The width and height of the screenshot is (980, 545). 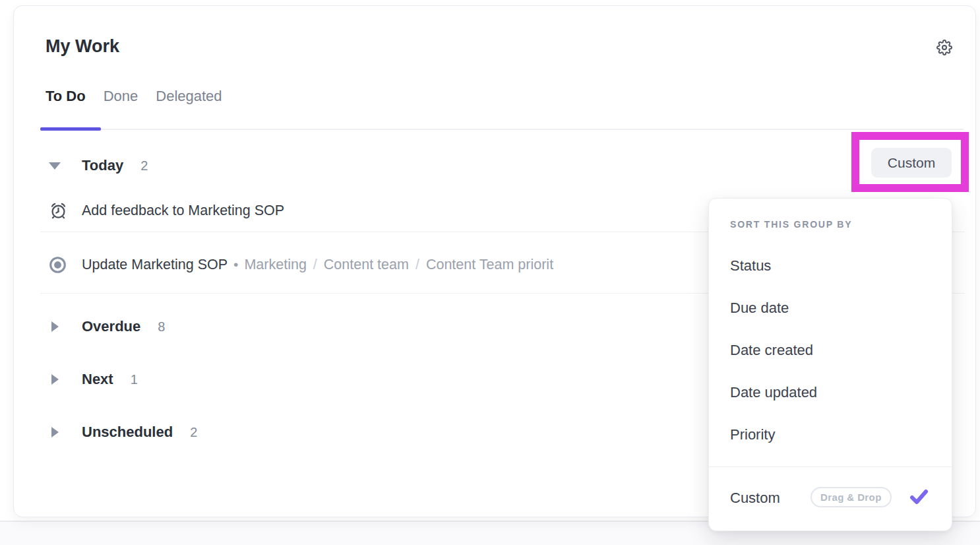 What do you see at coordinates (851, 497) in the screenshot?
I see `drag-drop-badge: Drag & Drop` at bounding box center [851, 497].